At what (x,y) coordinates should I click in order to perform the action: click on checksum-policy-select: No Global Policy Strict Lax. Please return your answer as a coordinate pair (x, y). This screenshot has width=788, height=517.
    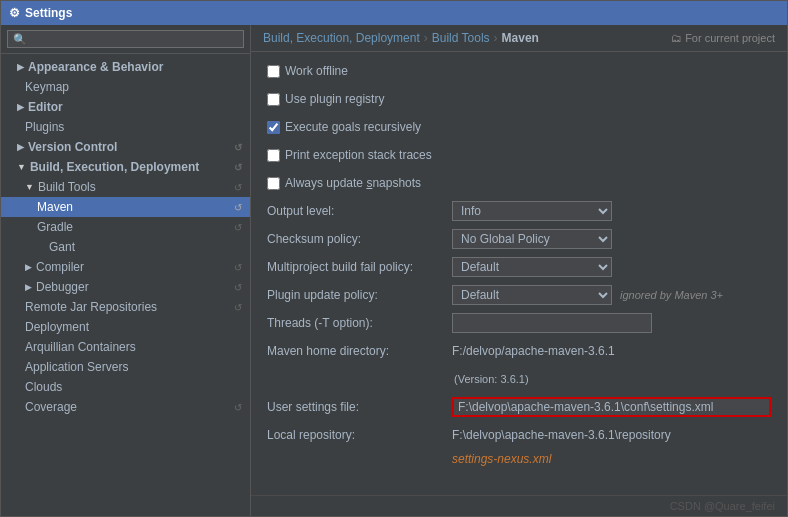
    Looking at the image, I should click on (532, 239).